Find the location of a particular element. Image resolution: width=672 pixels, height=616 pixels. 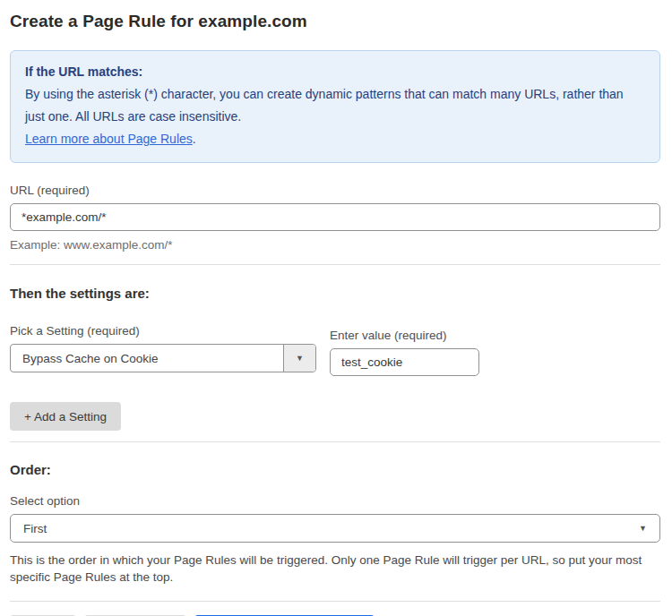

info-box-body: By using the asterisk (*) character, you… is located at coordinates (335, 106).